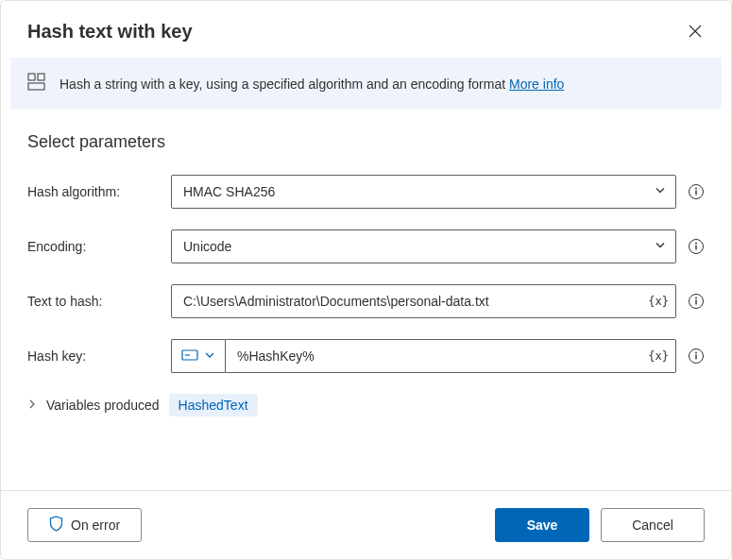  Describe the element at coordinates (32, 405) in the screenshot. I see `expand-chevron-icon` at that location.